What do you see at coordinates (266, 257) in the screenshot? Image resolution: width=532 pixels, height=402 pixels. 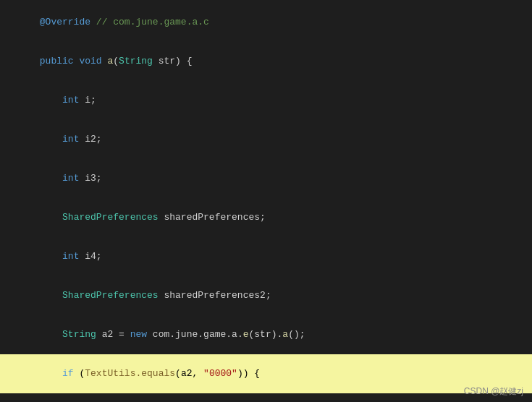 I see `line-7: int i4;` at bounding box center [266, 257].